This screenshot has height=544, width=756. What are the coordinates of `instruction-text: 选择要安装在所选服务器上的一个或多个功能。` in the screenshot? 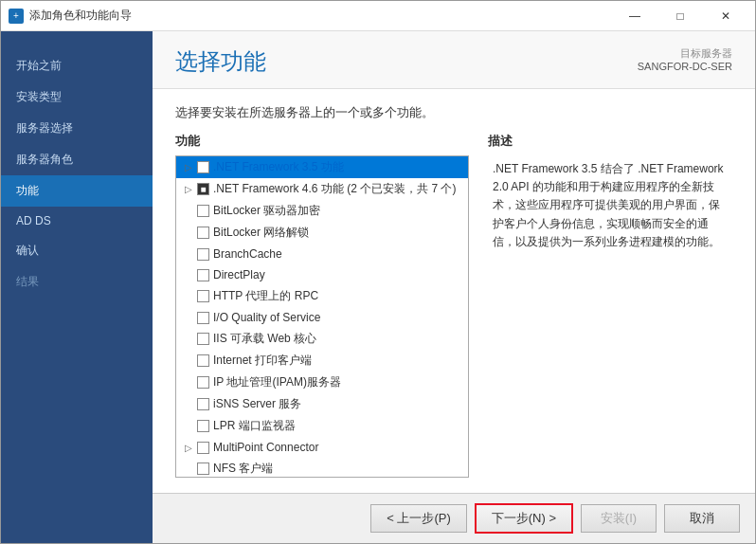 It's located at (454, 113).